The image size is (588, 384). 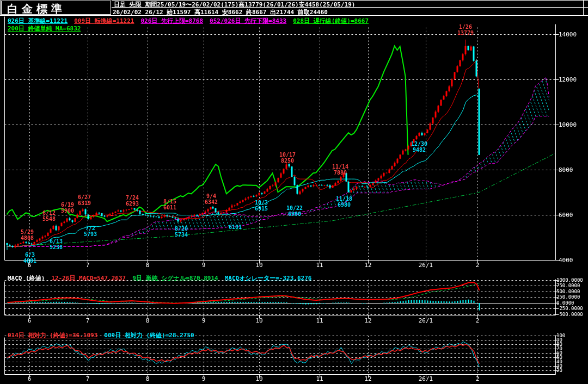 I want to click on main-ytick-4: 6000, so click(x=566, y=215).